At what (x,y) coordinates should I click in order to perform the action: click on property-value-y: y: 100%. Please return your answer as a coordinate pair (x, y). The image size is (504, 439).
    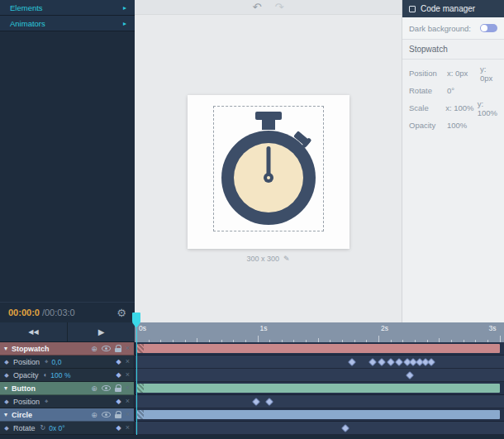
    Looking at the image, I should click on (487, 108).